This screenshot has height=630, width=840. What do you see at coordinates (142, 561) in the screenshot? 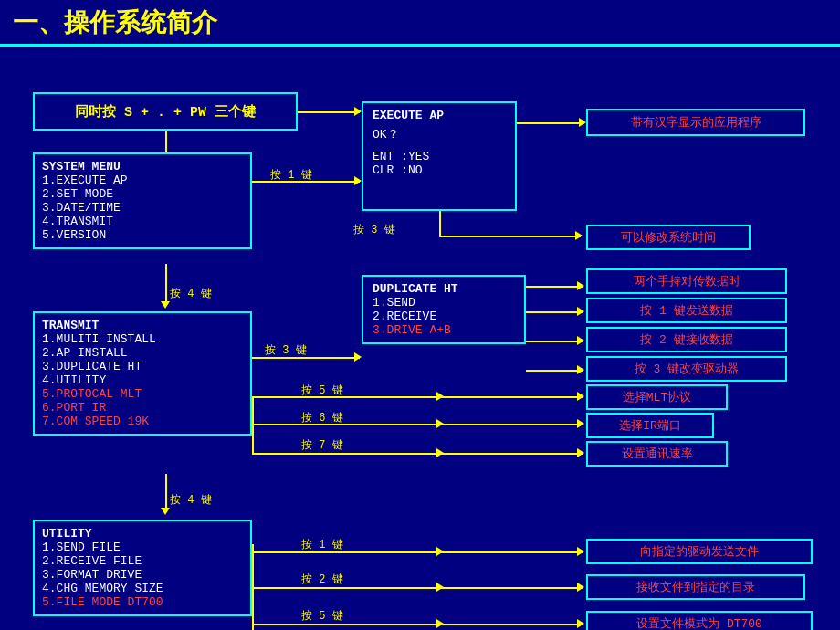
I see `ut-item-2: 2.RECEIVE FILE` at bounding box center [142, 561].